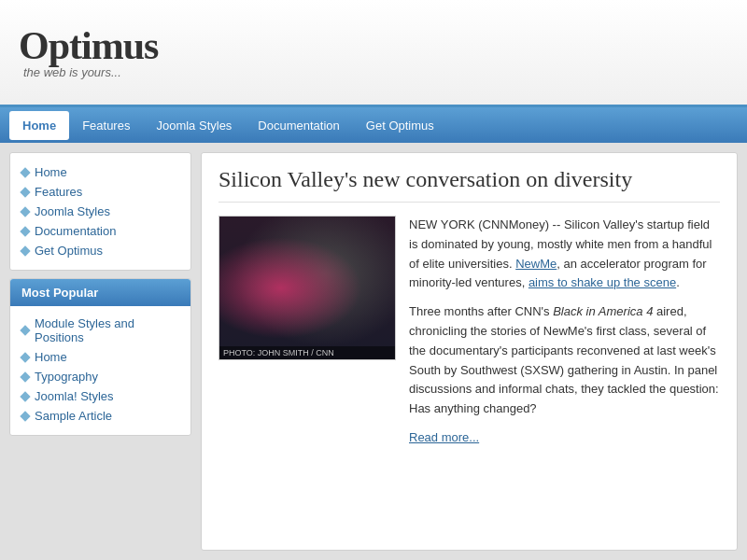 This screenshot has width=747, height=560. I want to click on article-paragraph-2: Three months after CNN's Black in Americ…, so click(564, 360).